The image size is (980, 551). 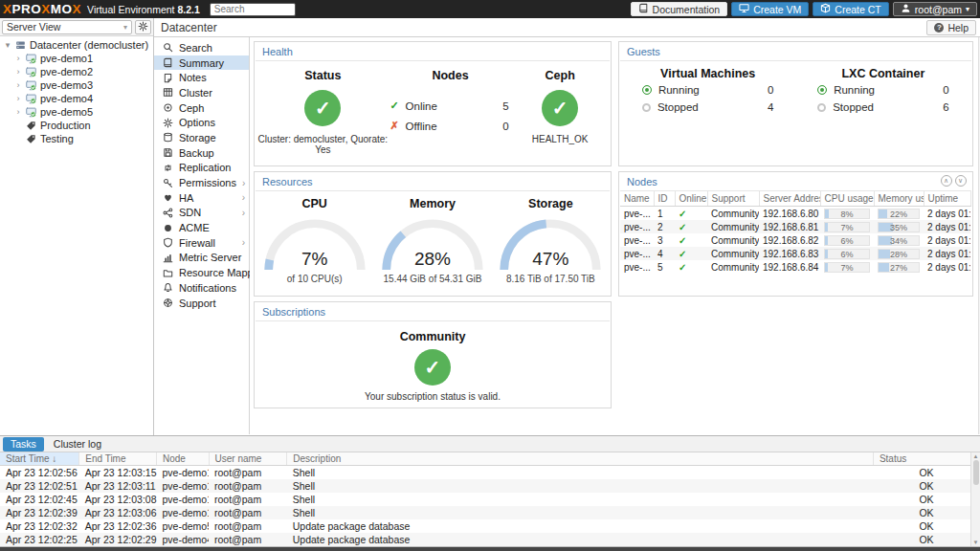 I want to click on cpu-usage-bar: 7%, so click(x=847, y=268).